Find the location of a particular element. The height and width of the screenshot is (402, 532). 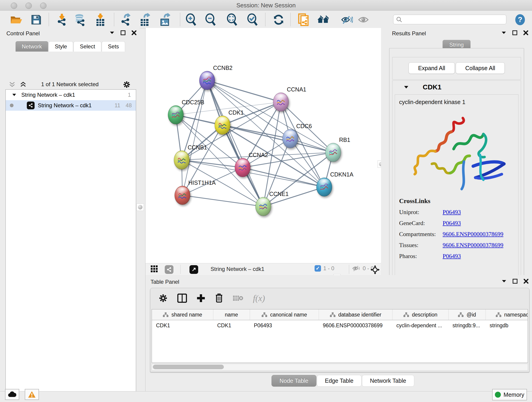

export-image-button is located at coordinates (165, 20).